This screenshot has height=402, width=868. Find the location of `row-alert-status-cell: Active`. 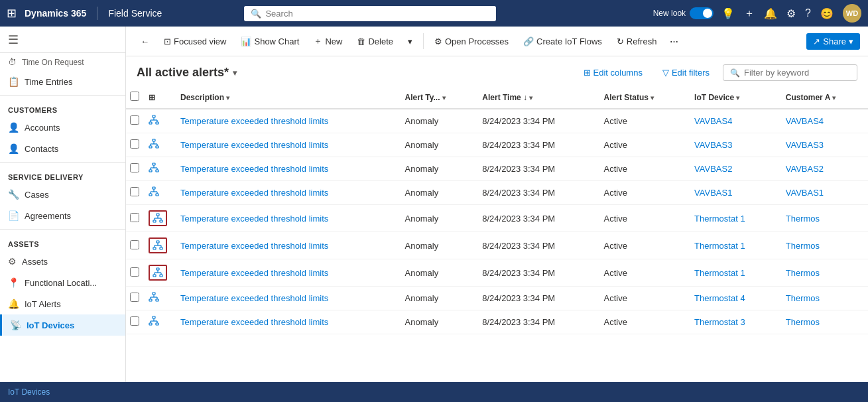

row-alert-status-cell: Active is located at coordinates (642, 121).